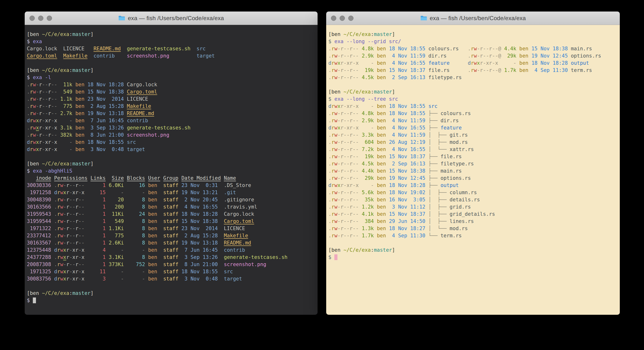 This screenshot has width=644, height=350. Describe the element at coordinates (172, 236) in the screenshot. I see `terminal-line: 23377412 .rw-r--r-- 1 775 8 ben staff 2 …` at that location.